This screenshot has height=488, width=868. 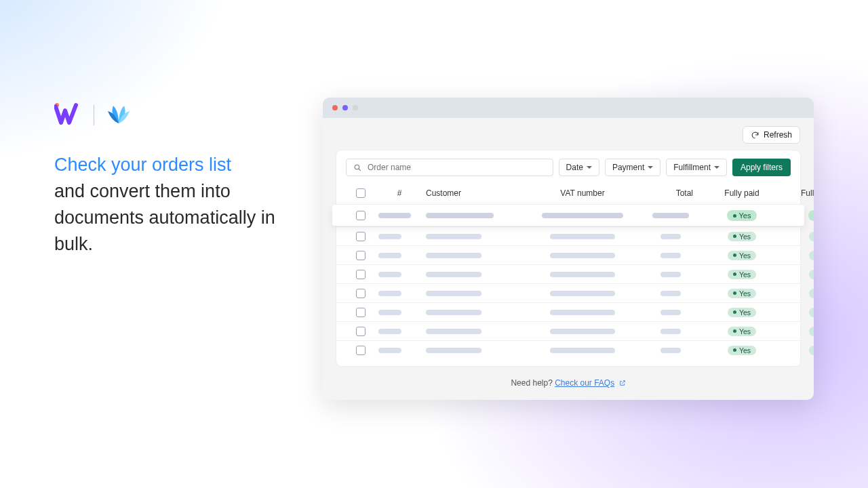 I want to click on col-customer: Customer, so click(x=474, y=193).